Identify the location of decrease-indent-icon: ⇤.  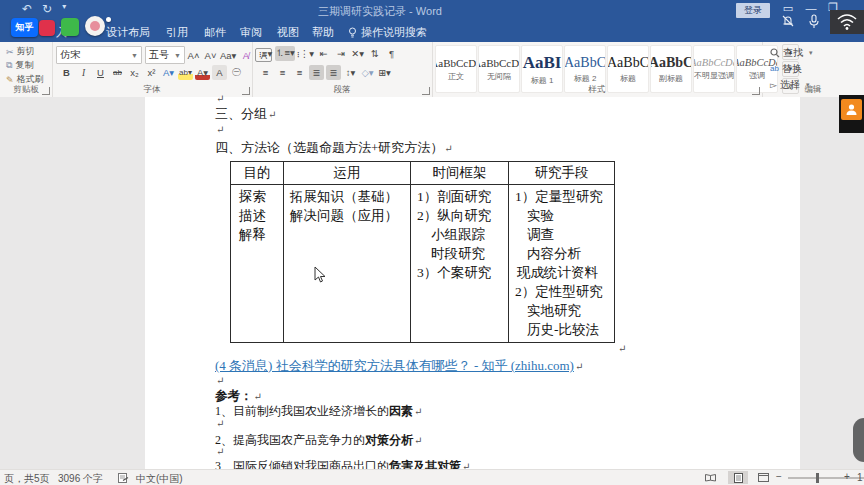
(324, 54).